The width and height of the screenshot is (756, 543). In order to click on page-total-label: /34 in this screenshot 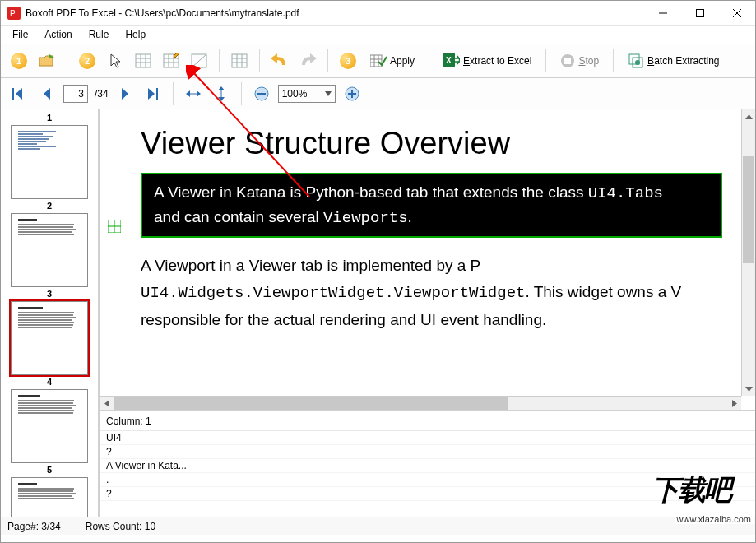, I will do `click(102, 94)`.